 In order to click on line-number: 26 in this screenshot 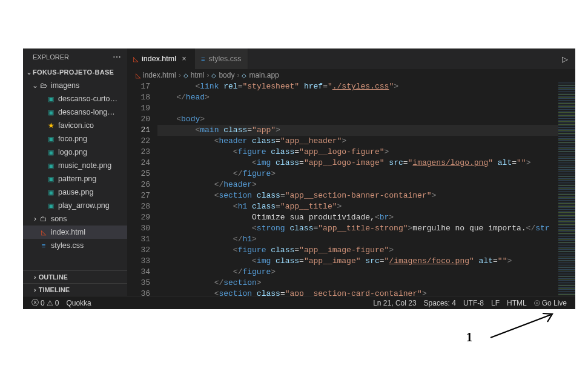, I will do `click(139, 185)`.